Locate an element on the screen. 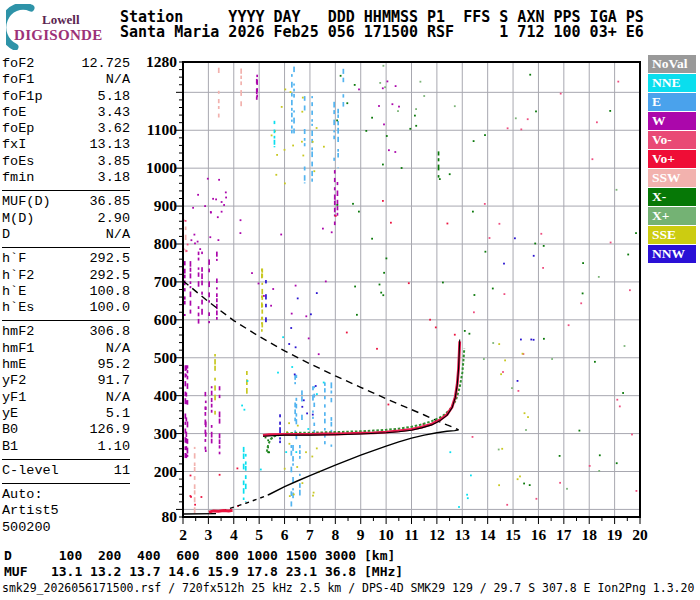 The width and height of the screenshot is (700, 600). param-value: 3.62 is located at coordinates (114, 129).